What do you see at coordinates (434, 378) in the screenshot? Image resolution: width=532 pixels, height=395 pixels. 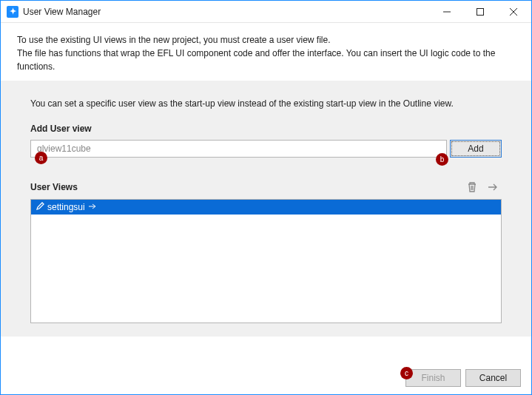 I see `finish-button: Finish` at bounding box center [434, 378].